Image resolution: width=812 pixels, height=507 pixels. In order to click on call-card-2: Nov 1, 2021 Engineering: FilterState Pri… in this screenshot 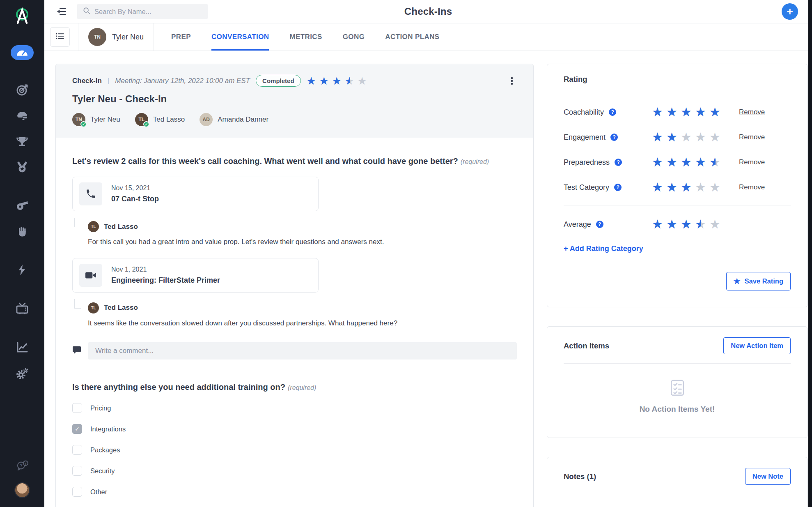, I will do `click(195, 275)`.